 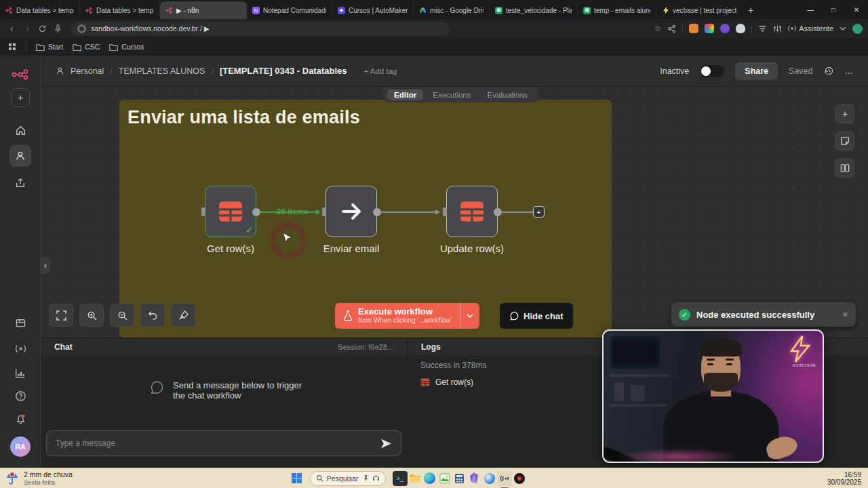 I want to click on fit-view-button, so click(x=61, y=315).